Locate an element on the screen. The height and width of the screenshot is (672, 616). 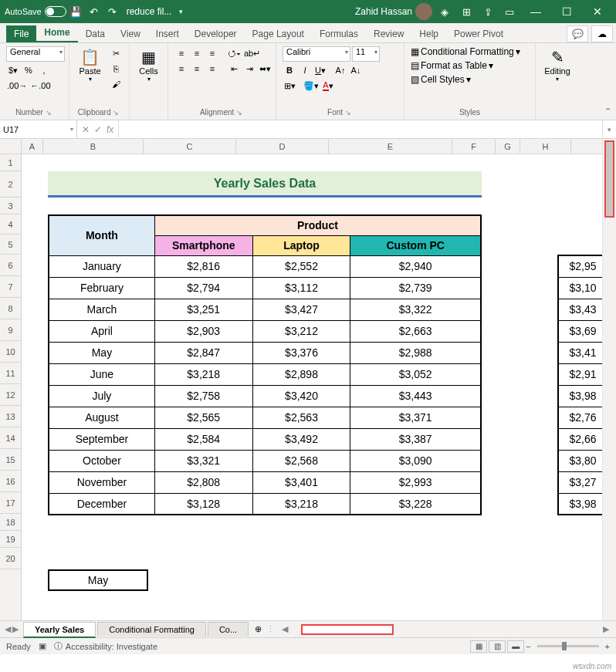
share-icon: ⇪ is located at coordinates (488, 12).